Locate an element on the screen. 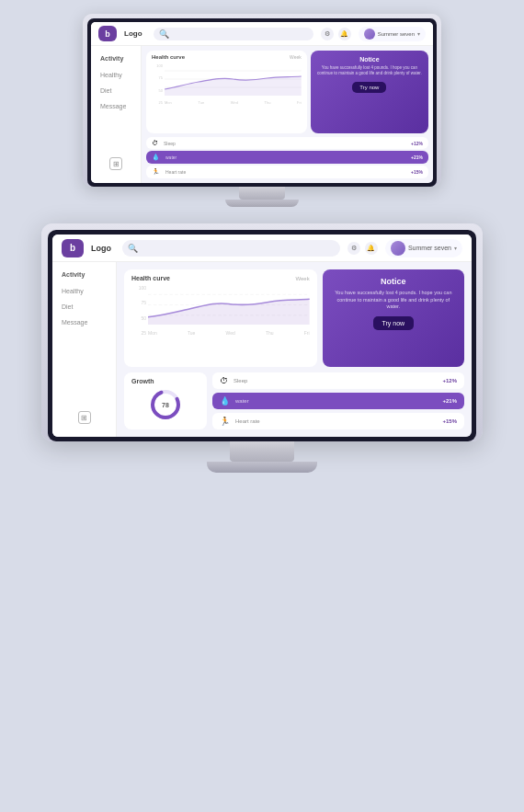  growth-title: Growth is located at coordinates (143, 381).